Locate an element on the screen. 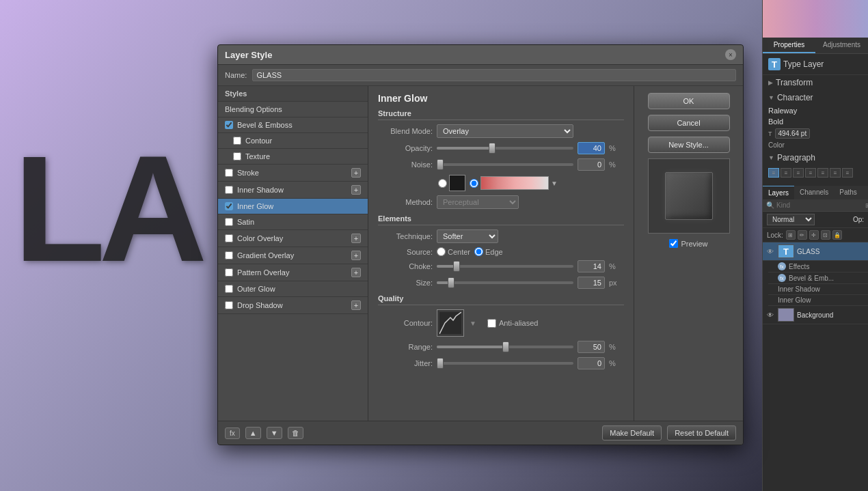 This screenshot has width=868, height=491. size-slider is located at coordinates (505, 283).